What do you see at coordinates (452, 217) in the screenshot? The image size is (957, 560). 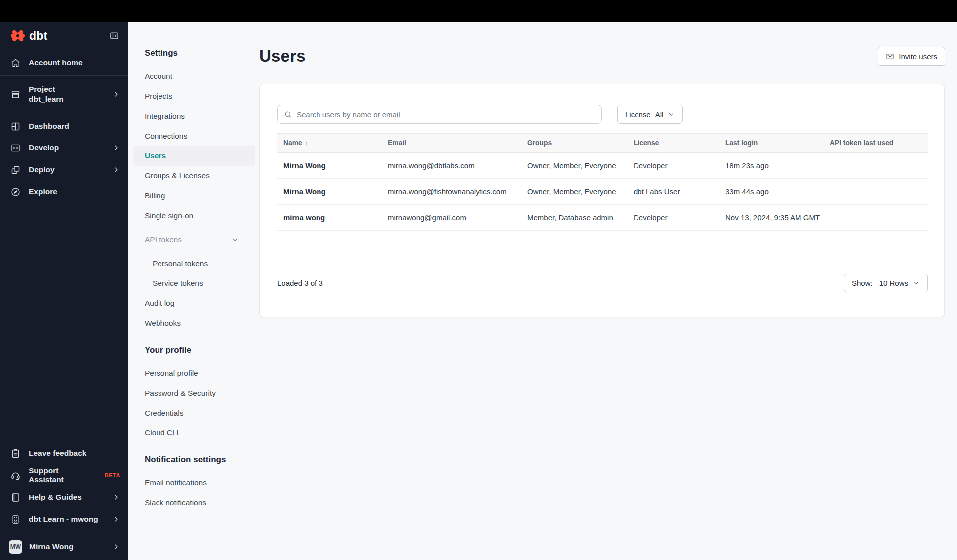 I see `cell-email: mirnawong@gmail.com` at bounding box center [452, 217].